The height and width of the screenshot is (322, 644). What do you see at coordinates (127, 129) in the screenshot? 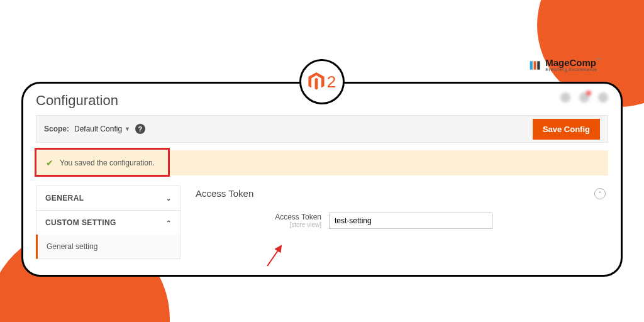
I see `chevron-down-icon: ▼` at bounding box center [127, 129].